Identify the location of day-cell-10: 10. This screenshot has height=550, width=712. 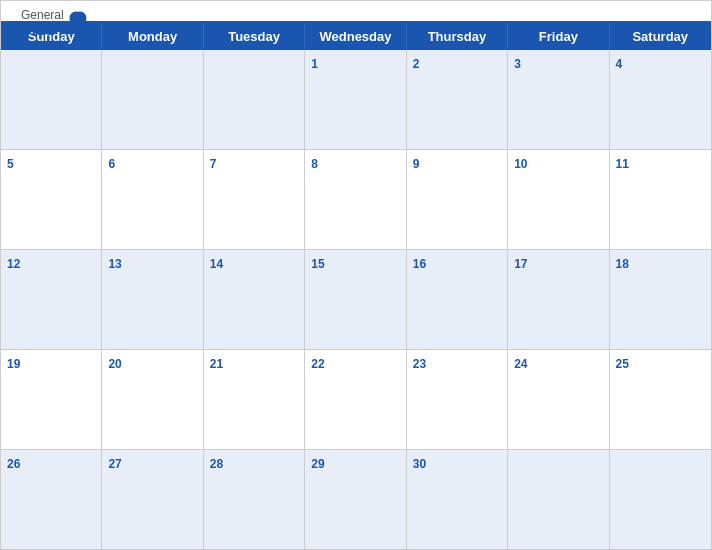
(558, 200).